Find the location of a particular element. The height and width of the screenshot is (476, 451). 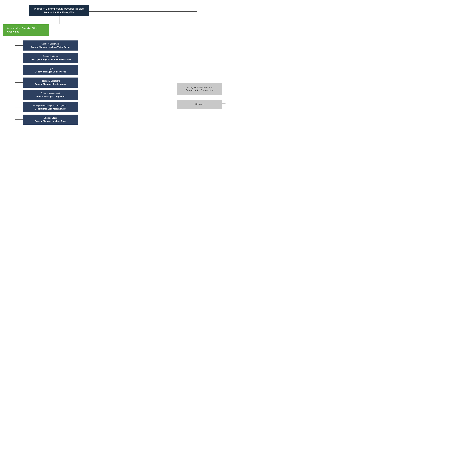

subordinate-box-4: Scheme ManagementGeneral Manager, Greg W… is located at coordinates (50, 95).